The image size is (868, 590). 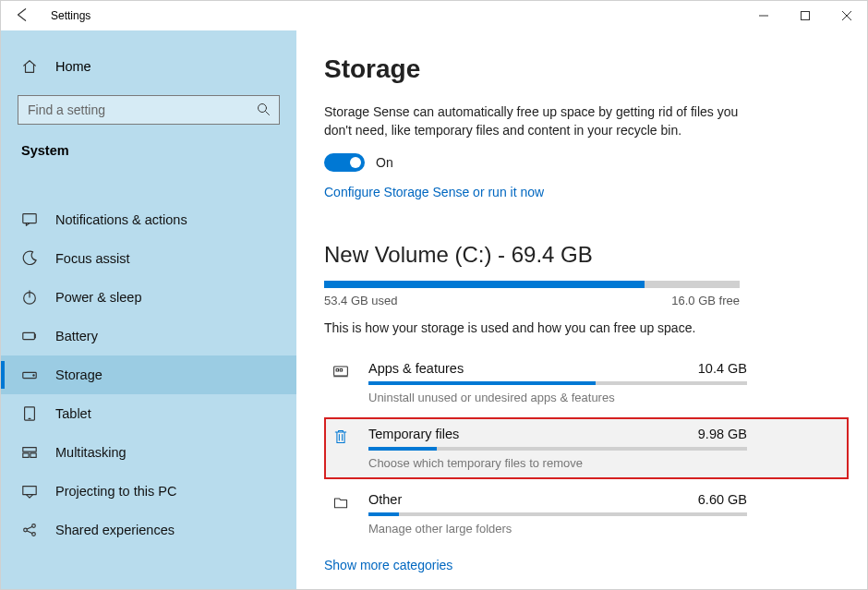 What do you see at coordinates (416, 368) in the screenshot?
I see `category-name: Apps & features` at bounding box center [416, 368].